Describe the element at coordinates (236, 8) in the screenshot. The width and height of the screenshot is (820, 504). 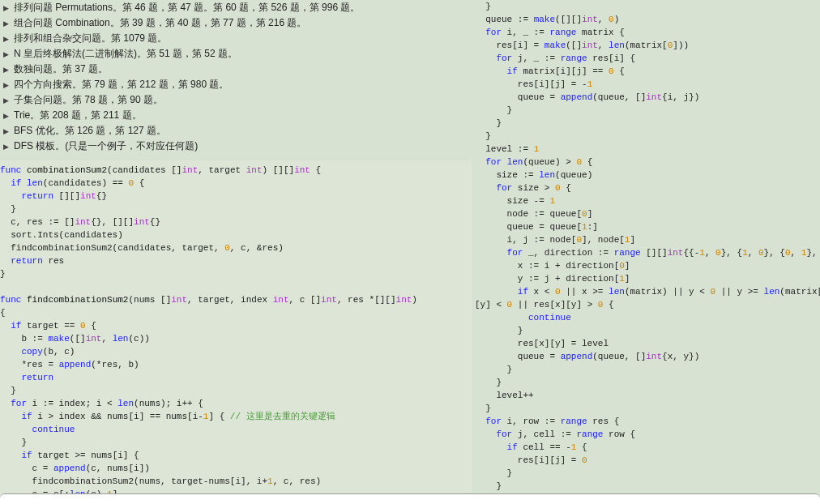
I see `list-item: ▶排列问题 Permutations。第 46 题，第 47 题。第 60 题，…` at that location.